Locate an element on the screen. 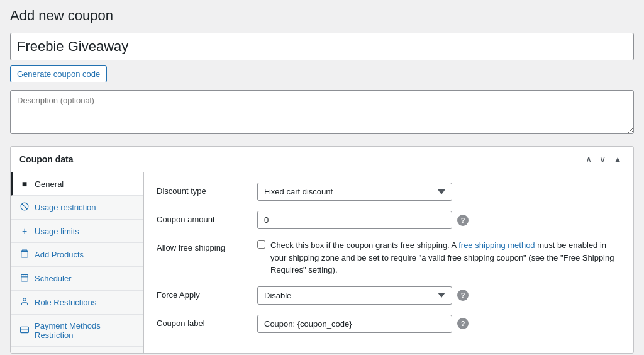 The image size is (644, 355). collapse-up-button: ∧ is located at coordinates (589, 159).